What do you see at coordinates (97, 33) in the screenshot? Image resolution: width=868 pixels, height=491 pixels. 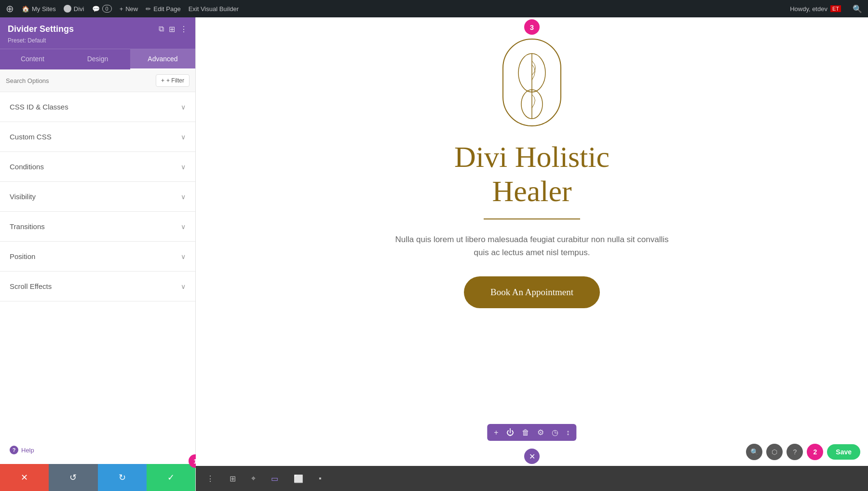 I see `panel-header: Divider Settings ⧉ ⊞ ⋮ Preset: Default` at bounding box center [97, 33].